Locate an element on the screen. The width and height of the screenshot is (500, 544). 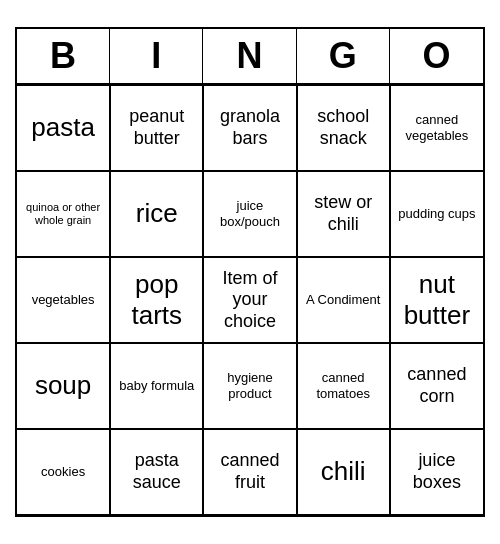
bingo-cell-18: canned tomatoes is located at coordinates (344, 386).